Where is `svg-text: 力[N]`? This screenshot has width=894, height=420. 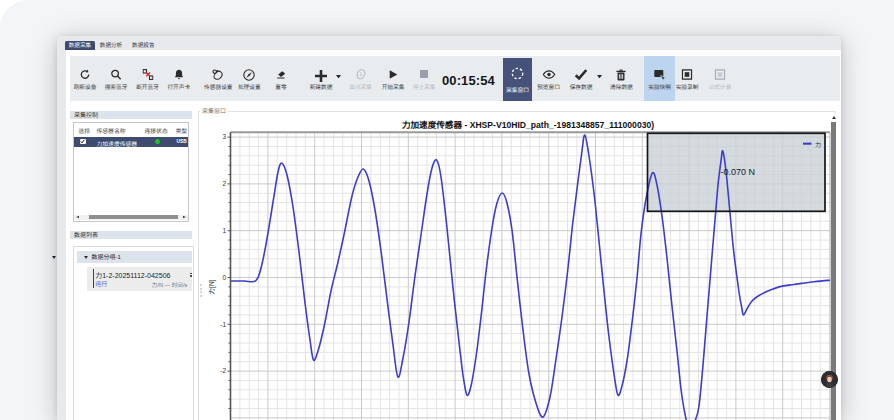
svg-text: 力[N] is located at coordinates (212, 286).